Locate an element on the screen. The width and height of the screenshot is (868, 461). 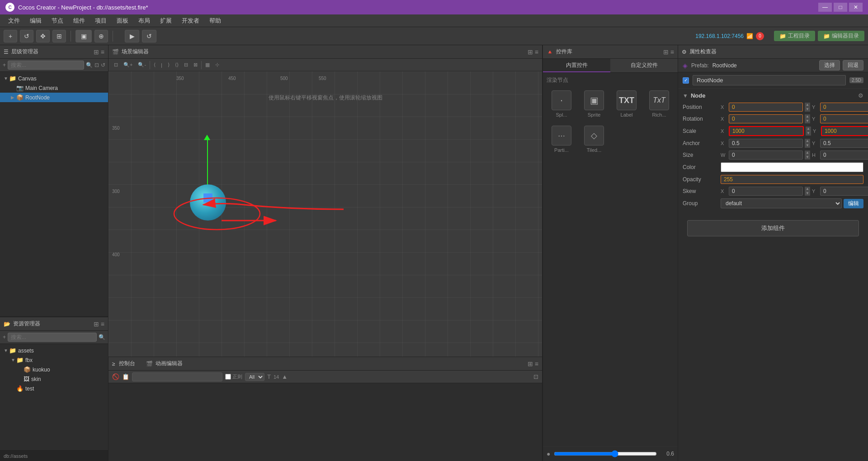
zoom-in-btn: 🔍+ is located at coordinates (128, 65).